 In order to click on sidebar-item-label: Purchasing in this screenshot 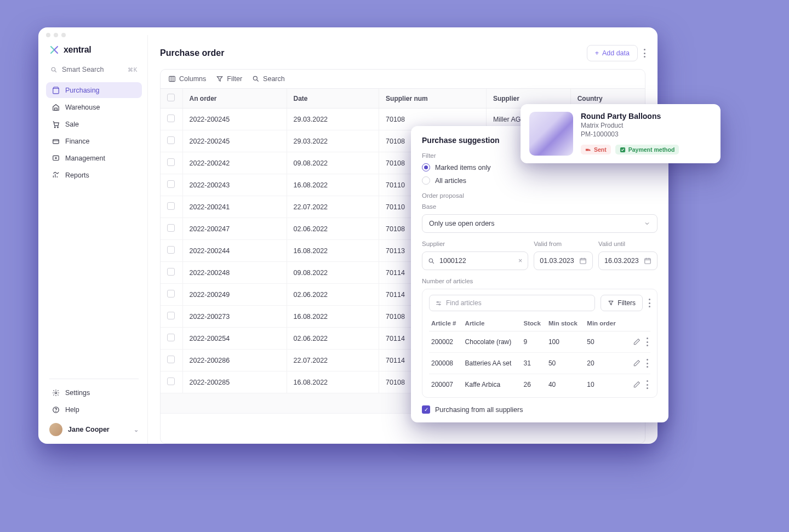, I will do `click(82, 90)`.